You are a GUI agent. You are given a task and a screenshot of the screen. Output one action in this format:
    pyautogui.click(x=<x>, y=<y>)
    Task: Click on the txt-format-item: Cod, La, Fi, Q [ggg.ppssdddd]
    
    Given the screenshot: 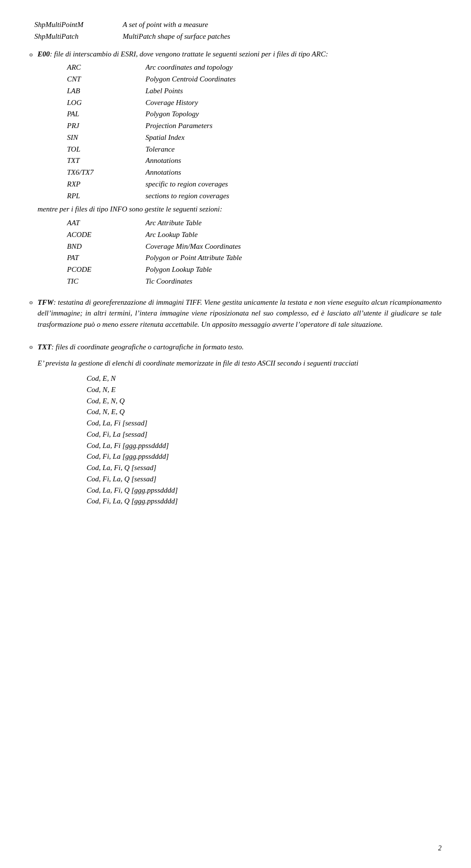 What is the action you would take?
    pyautogui.click(x=264, y=491)
    